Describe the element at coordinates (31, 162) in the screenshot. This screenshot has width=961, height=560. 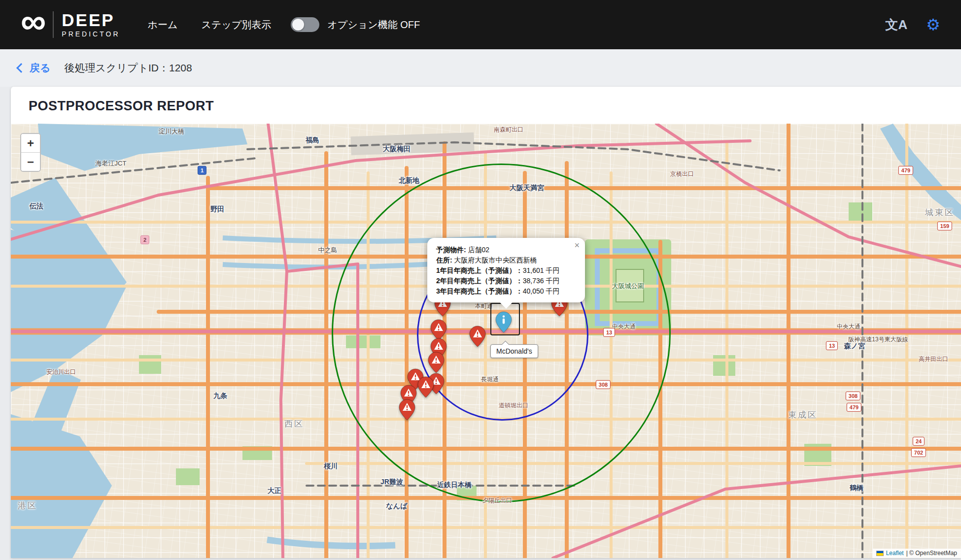
I see `zoom-out-button: −` at that location.